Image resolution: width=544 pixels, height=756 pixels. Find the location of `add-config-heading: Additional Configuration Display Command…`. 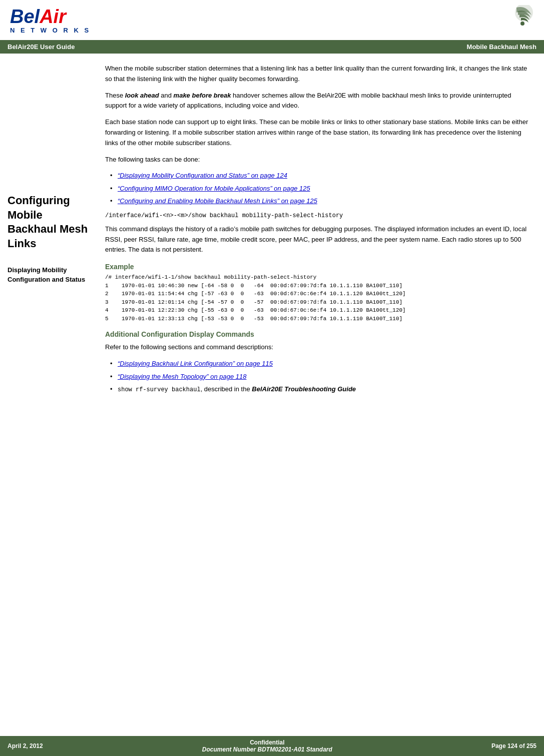

add-config-heading: Additional Configuration Display Command… is located at coordinates (319, 334).